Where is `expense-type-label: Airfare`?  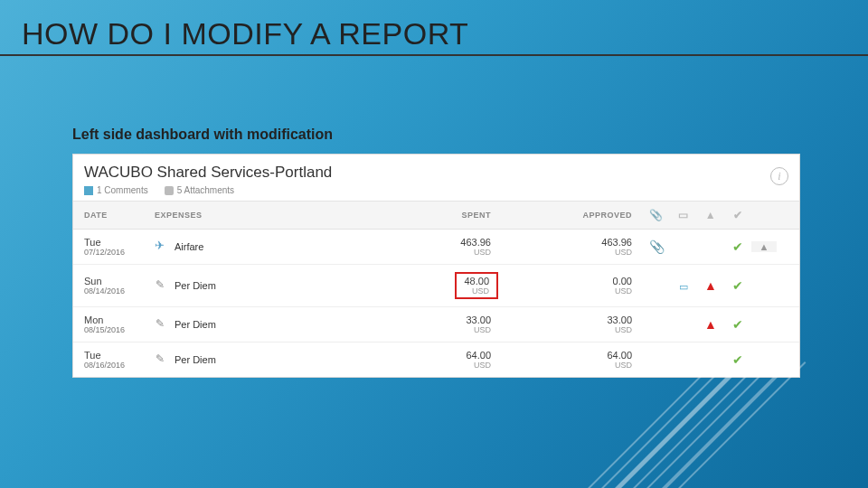
expense-type-label: Airfare is located at coordinates (189, 247).